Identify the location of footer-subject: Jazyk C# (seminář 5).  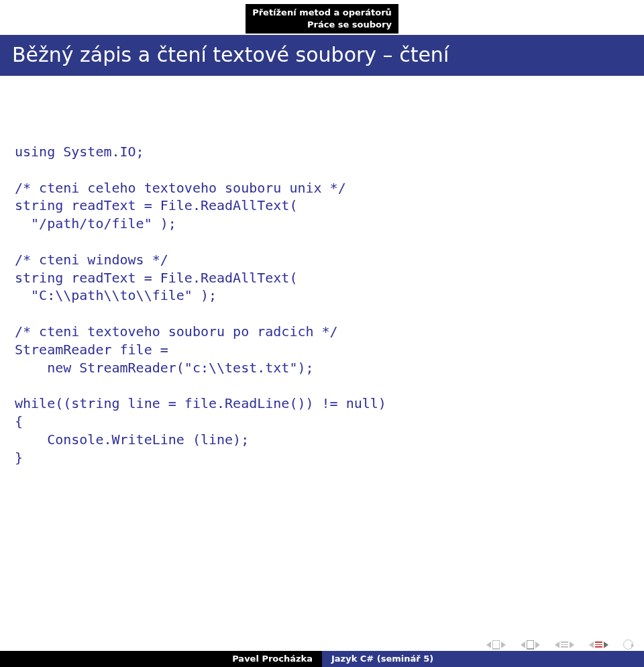
(483, 659).